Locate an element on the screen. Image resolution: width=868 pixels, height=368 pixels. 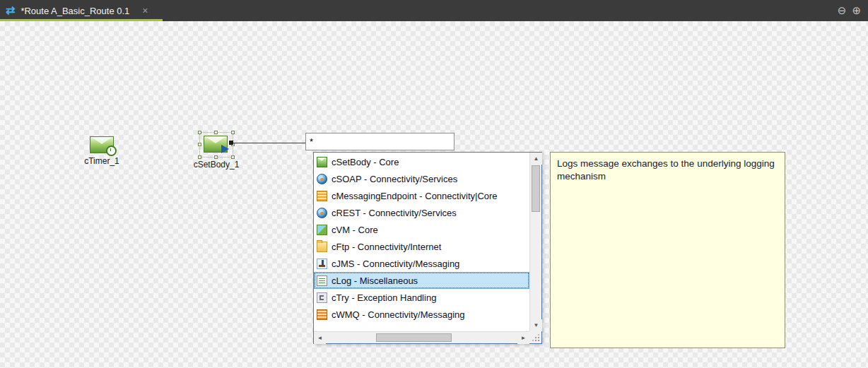
horizontal-scrollbar: ◄ ► is located at coordinates (421, 338).